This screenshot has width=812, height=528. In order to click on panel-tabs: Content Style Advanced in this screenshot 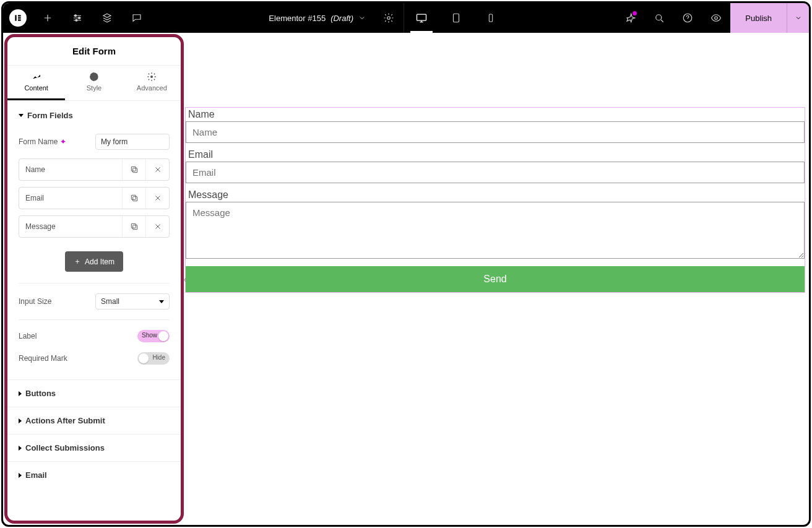, I will do `click(94, 83)`.